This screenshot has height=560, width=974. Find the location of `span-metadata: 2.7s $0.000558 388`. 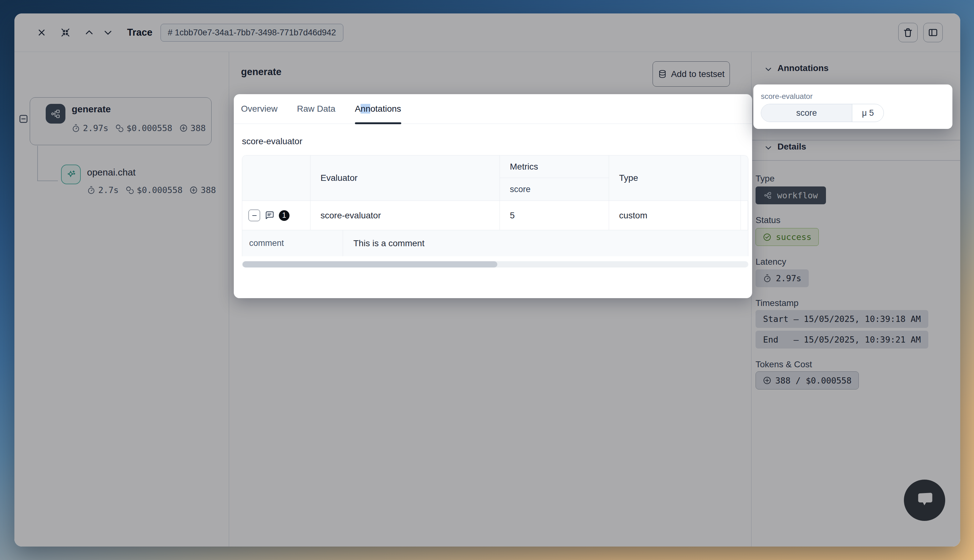

span-metadata: 2.7s $0.000558 388 is located at coordinates (152, 190).